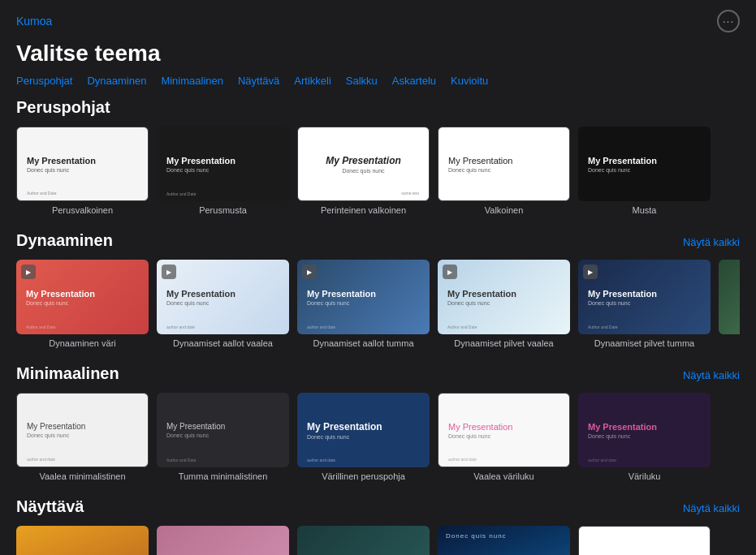  Describe the element at coordinates (222, 343) in the screenshot. I see `template-label: Dynaamiset aallot vaalea` at that location.